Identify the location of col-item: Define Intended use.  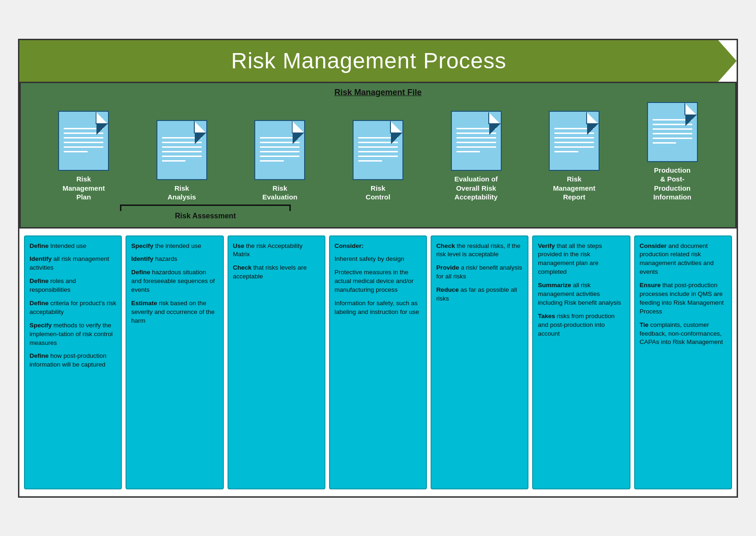
(73, 247).